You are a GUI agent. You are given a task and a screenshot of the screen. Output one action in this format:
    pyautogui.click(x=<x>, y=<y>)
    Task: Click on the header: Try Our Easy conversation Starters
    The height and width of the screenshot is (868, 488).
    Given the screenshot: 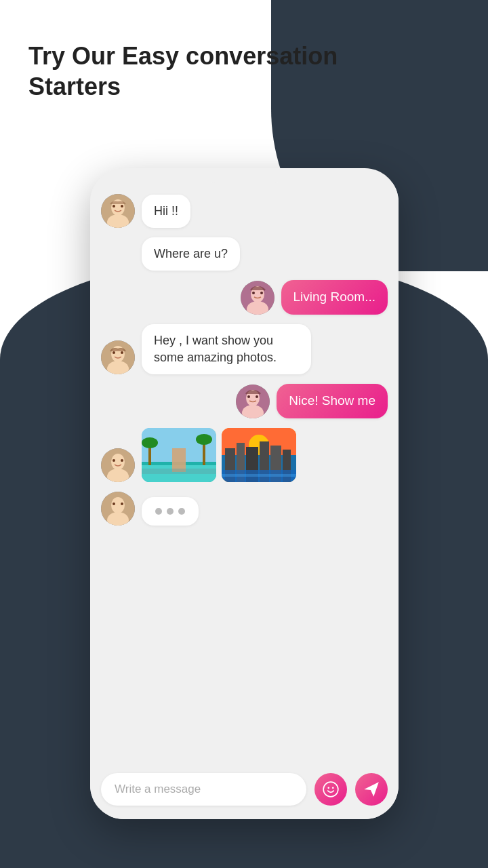 What is the action you would take?
    pyautogui.click(x=183, y=71)
    